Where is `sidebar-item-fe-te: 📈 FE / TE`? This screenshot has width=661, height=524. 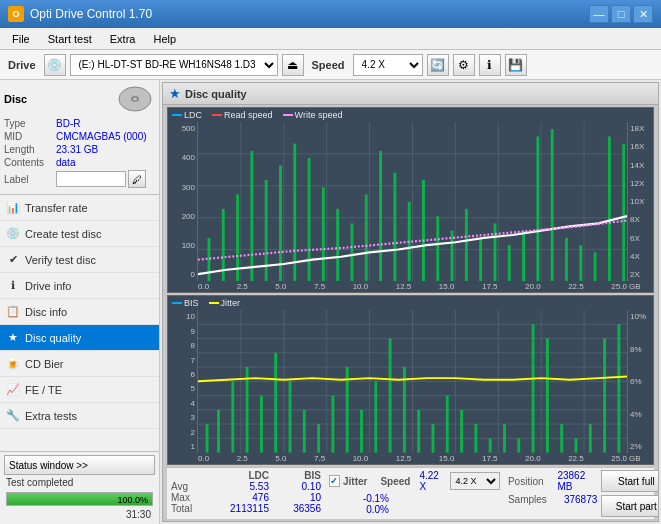
sidebar-item-fe-te: 📈 FE / TE is located at coordinates (80, 390).